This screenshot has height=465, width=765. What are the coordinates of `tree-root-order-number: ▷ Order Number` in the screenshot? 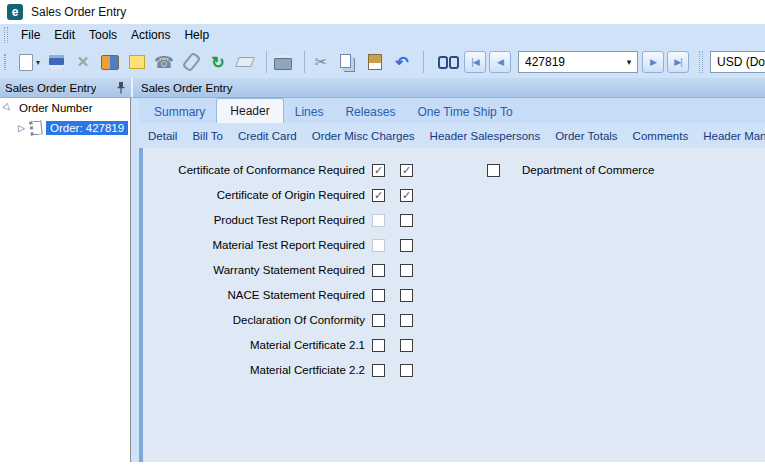 It's located at (65, 108).